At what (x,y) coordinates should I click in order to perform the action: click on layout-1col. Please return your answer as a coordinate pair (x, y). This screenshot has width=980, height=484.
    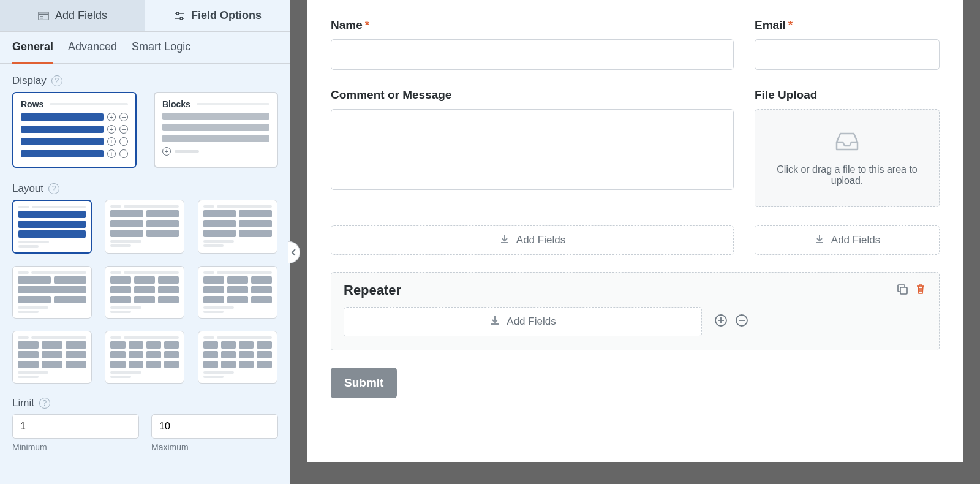
    Looking at the image, I should click on (52, 227).